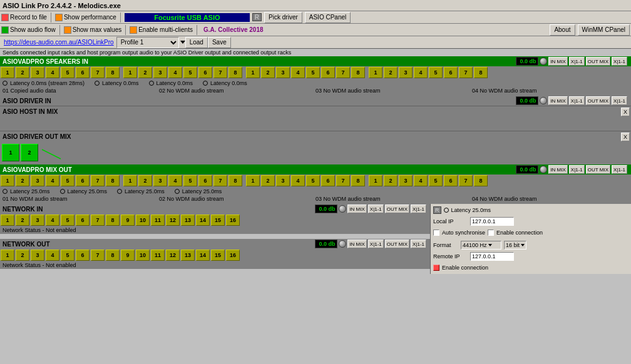 This screenshot has height=364, width=631. I want to click on ni-ch-4: 4, so click(53, 220).